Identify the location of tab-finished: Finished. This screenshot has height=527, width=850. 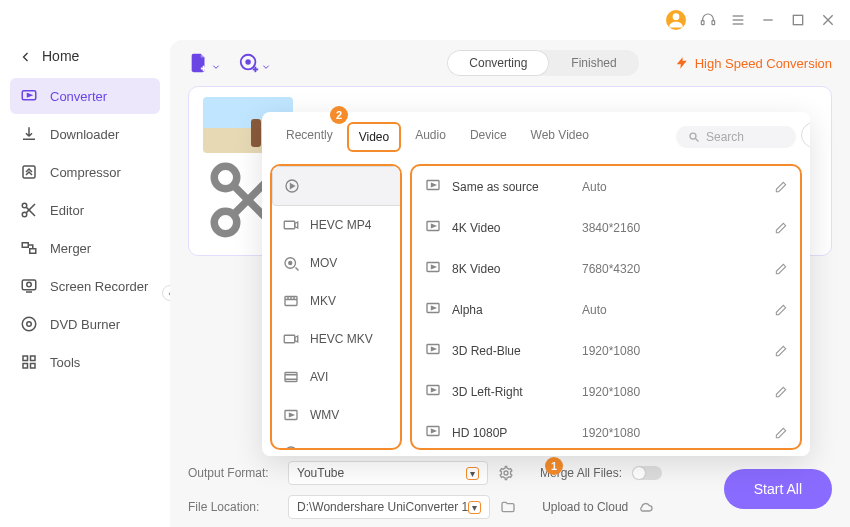
(594, 63).